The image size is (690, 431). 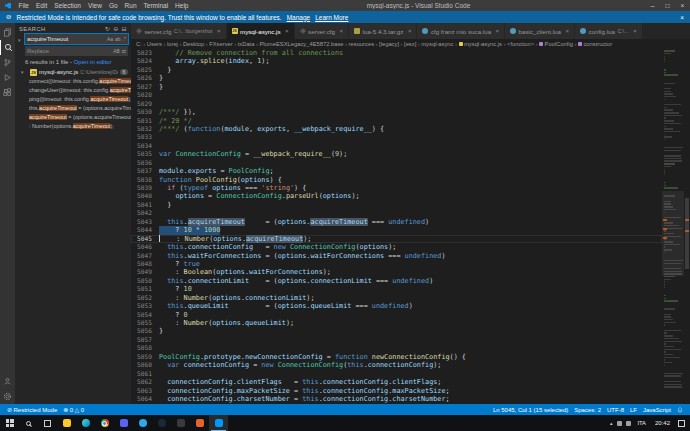 I want to click on toggle-replace-chevron: ▾, so click(x=22, y=45).